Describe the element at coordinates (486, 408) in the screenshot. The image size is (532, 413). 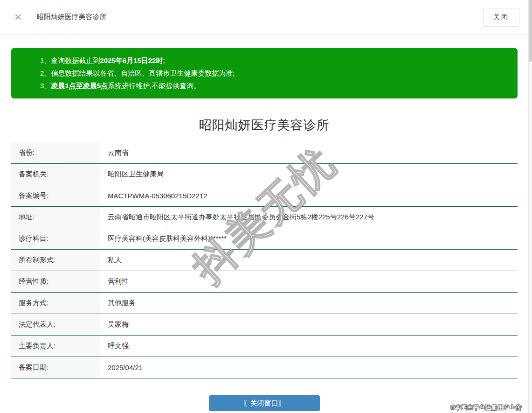
I see `copyright-stamp: ©本图由平台注册用户上传` at that location.